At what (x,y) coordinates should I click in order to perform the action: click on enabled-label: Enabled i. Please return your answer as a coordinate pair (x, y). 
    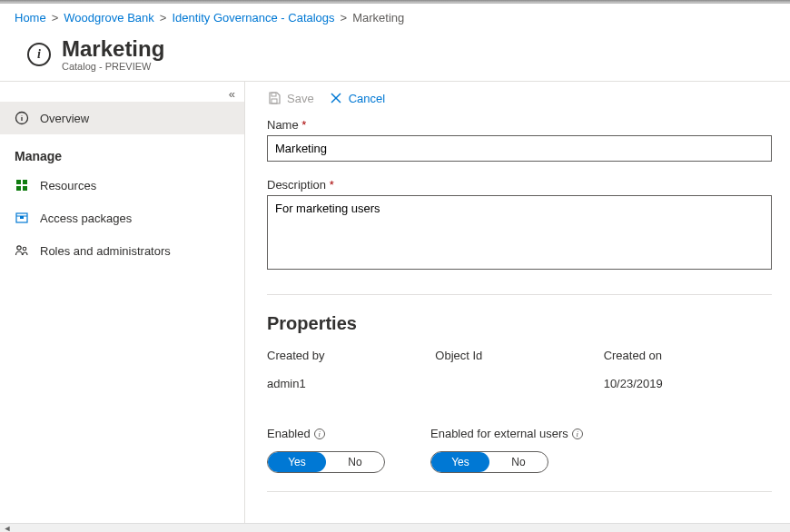
    Looking at the image, I should click on (349, 434).